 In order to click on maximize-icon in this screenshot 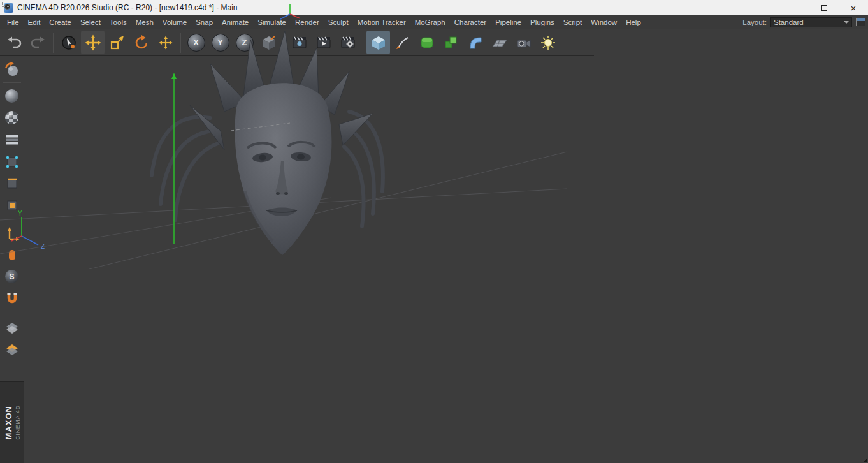, I will do `click(825, 8)`.